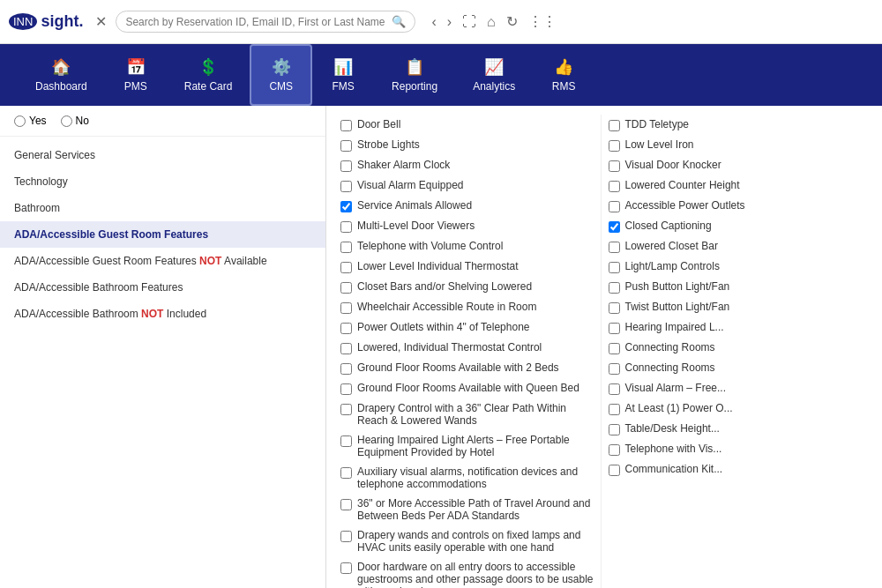 The width and height of the screenshot is (882, 588). Describe the element at coordinates (564, 67) in the screenshot. I see `rms-icon: 👍` at that location.